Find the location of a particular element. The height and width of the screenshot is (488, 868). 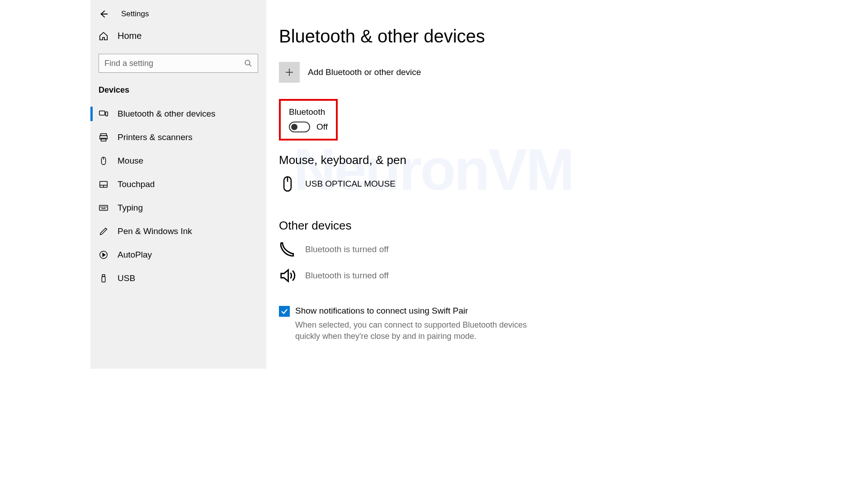

pen-icon is located at coordinates (104, 231).